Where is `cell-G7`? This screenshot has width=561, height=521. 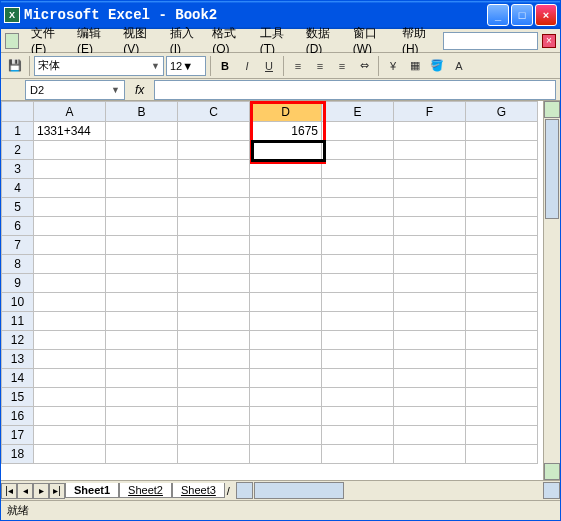
cell-G7 is located at coordinates (502, 246).